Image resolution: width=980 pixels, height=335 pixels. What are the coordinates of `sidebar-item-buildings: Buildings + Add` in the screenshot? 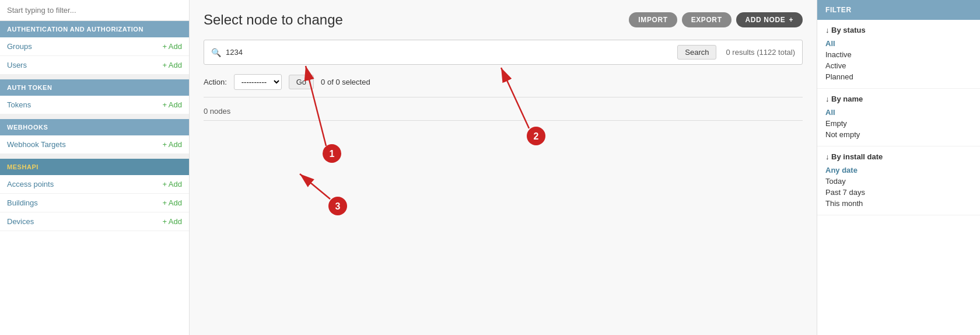 It's located at (94, 203).